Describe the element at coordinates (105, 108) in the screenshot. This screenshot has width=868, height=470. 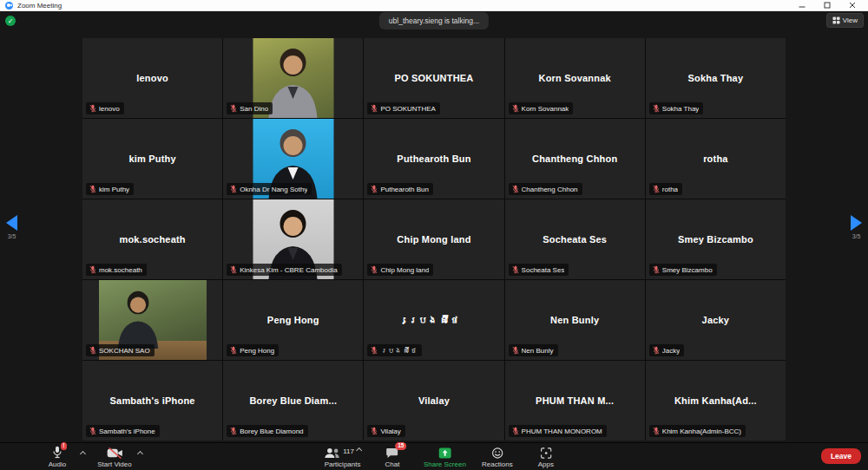
I see `participant-name-chip: lenovo` at that location.